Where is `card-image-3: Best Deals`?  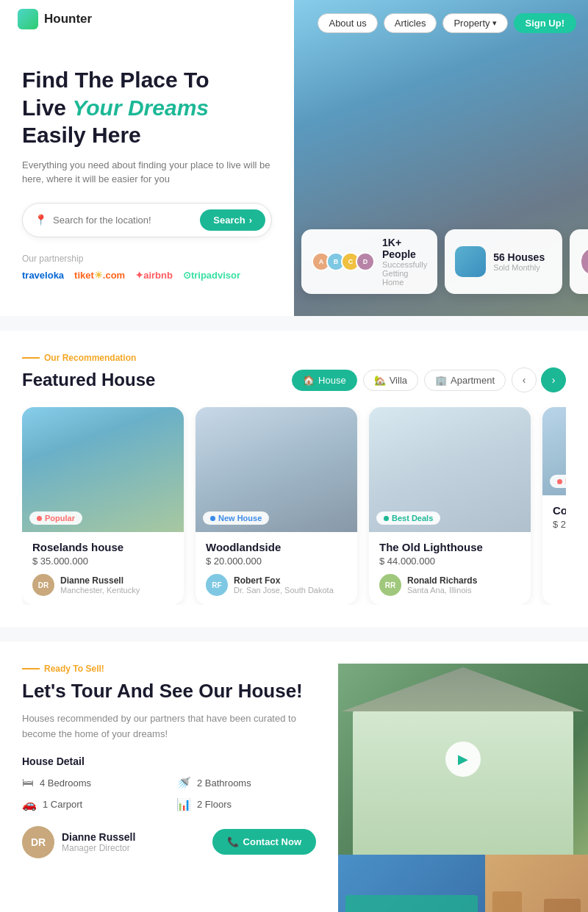 card-image-3: Best Deals is located at coordinates (450, 470).